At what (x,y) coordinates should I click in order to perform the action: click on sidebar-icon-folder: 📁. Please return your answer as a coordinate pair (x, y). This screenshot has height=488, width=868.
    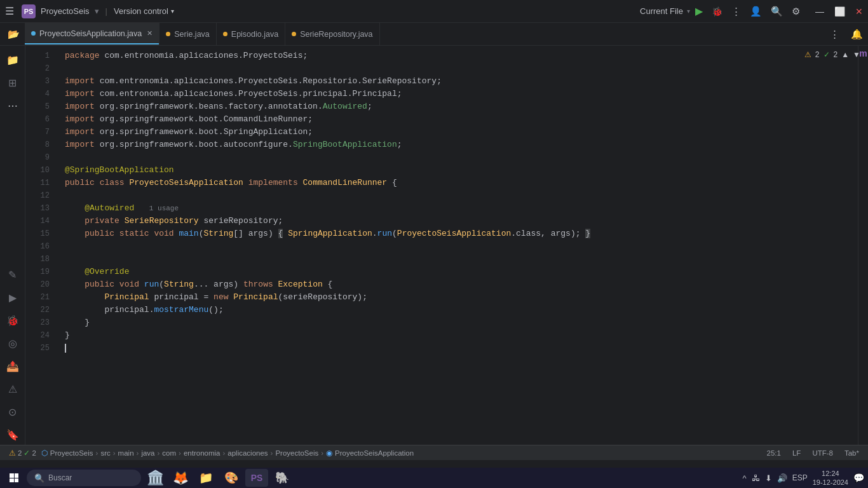
    Looking at the image, I should click on (13, 60).